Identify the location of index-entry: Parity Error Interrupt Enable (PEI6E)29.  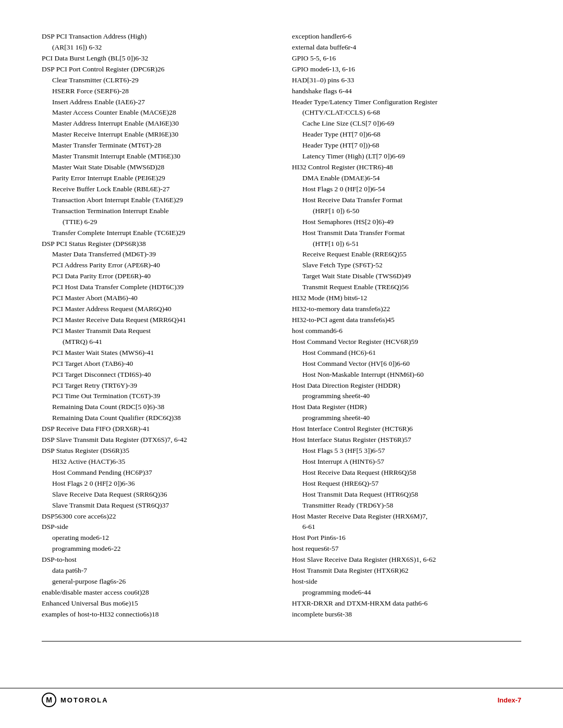
(156, 178).